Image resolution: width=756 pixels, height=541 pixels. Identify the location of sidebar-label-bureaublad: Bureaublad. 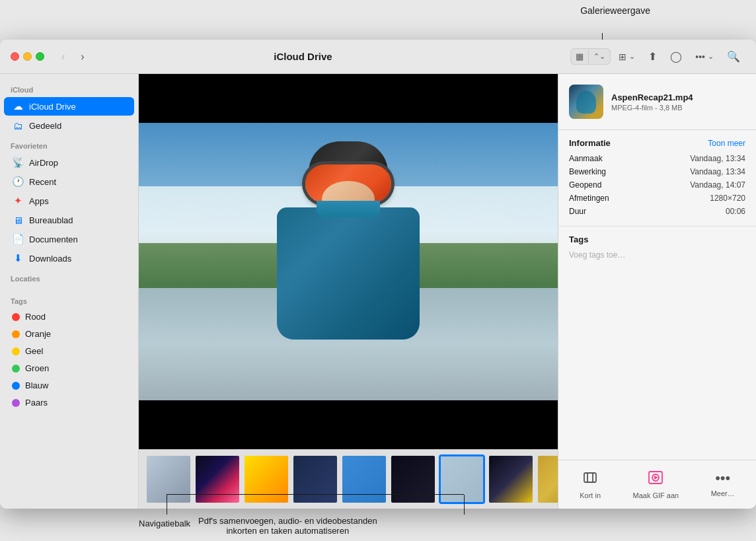
(52, 221).